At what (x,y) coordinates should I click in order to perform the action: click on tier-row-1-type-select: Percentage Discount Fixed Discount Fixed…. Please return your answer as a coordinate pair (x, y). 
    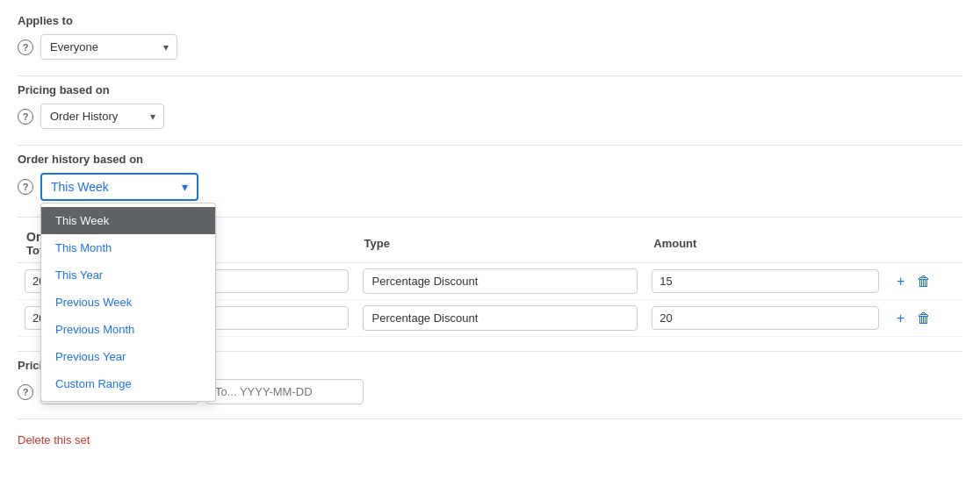
    Looking at the image, I should click on (501, 281).